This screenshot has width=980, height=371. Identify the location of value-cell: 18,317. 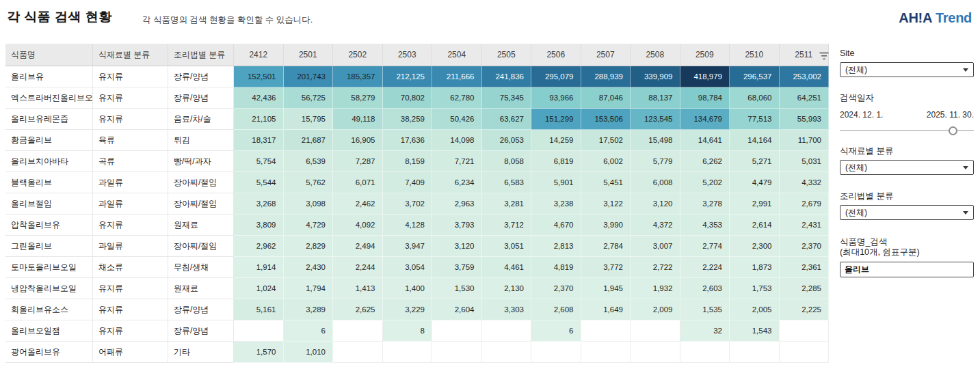
(259, 141).